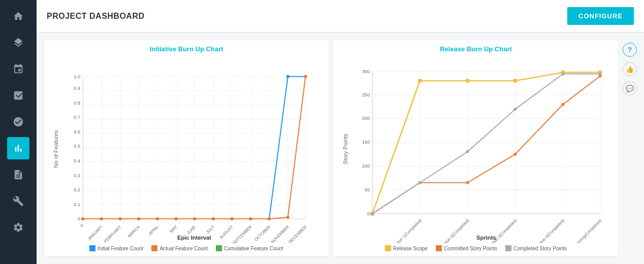 The height and width of the screenshot is (264, 644). Describe the element at coordinates (77, 161) in the screenshot. I see `svg-text: 0.4` at that location.